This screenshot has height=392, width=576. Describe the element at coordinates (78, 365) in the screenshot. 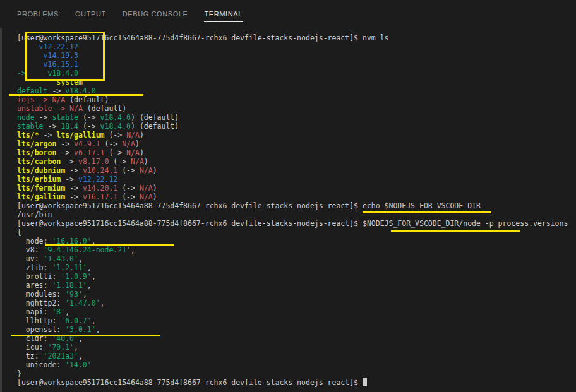

I see `terminal-text: '14.0'` at that location.